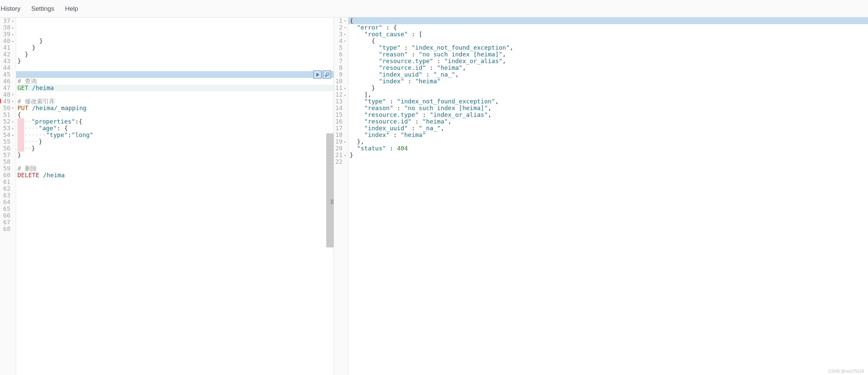 This screenshot has height=375, width=868. I want to click on line-number: 59, so click(7, 168).